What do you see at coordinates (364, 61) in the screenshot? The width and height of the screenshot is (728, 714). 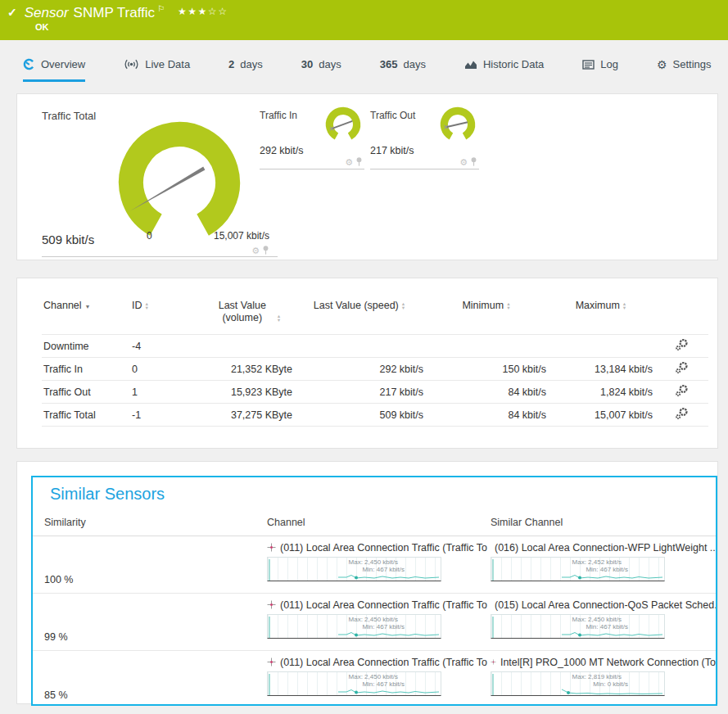 I see `tab-bar: Overview Live Data 2 days 30 days 365 da…` at bounding box center [364, 61].